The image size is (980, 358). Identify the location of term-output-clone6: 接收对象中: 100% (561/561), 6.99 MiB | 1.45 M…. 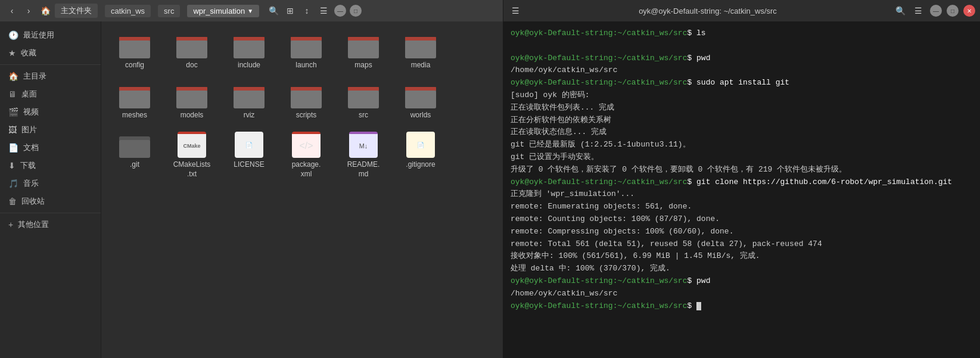
(742, 256).